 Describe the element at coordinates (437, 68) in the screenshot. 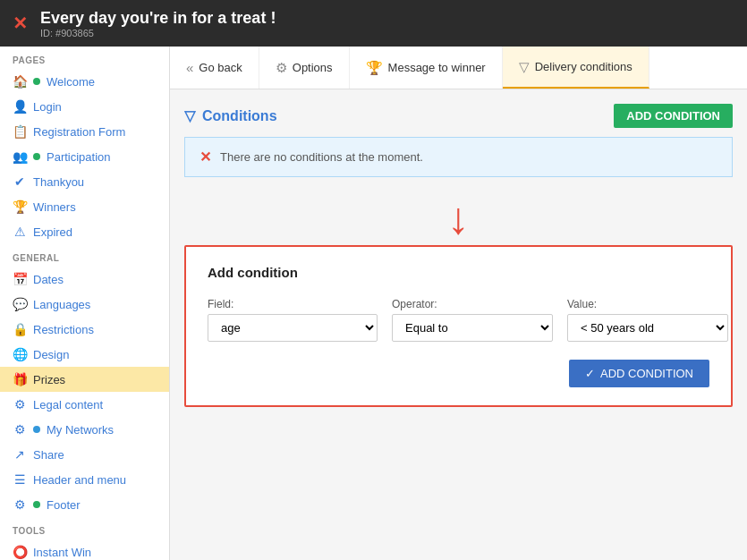

I see `message-to-winner-label: Message to winner` at that location.